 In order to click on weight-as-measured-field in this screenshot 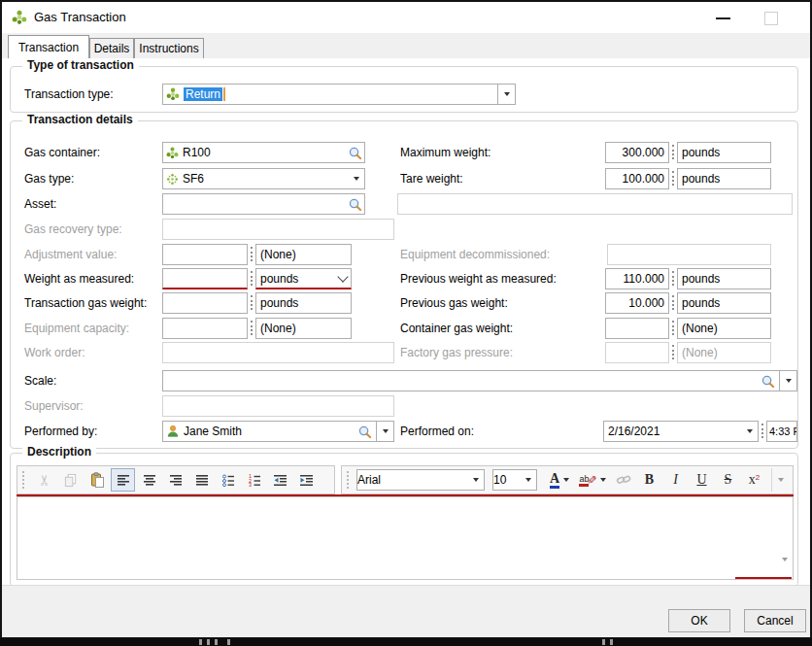, I will do `click(205, 279)`.